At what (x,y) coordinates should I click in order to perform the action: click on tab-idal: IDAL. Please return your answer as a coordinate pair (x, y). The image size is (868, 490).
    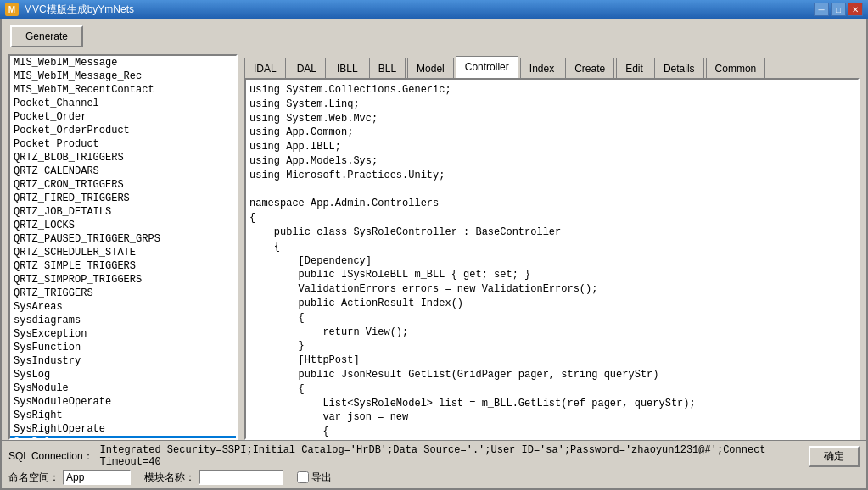
    Looking at the image, I should click on (265, 68).